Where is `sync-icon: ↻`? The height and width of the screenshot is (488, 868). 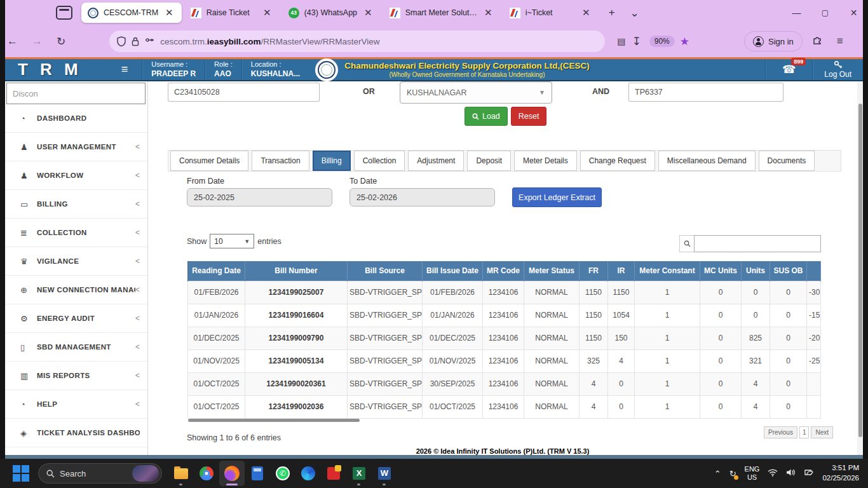 sync-icon: ↻ is located at coordinates (733, 474).